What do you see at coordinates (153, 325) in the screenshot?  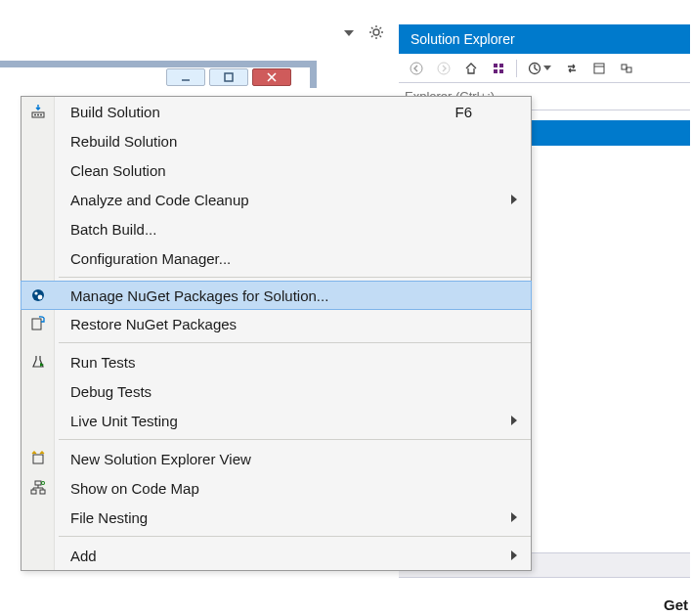 I see `menu-label: Restore NuGet Packages` at bounding box center [153, 325].